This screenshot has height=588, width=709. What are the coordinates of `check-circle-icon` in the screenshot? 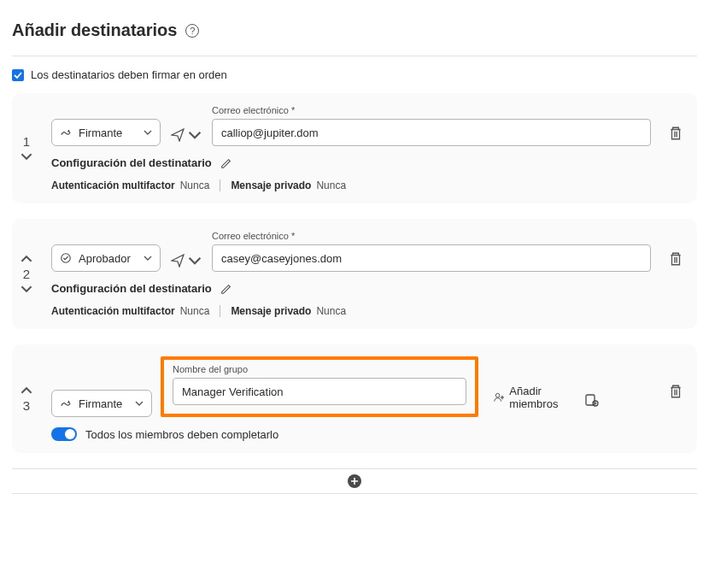 It's located at (66, 258).